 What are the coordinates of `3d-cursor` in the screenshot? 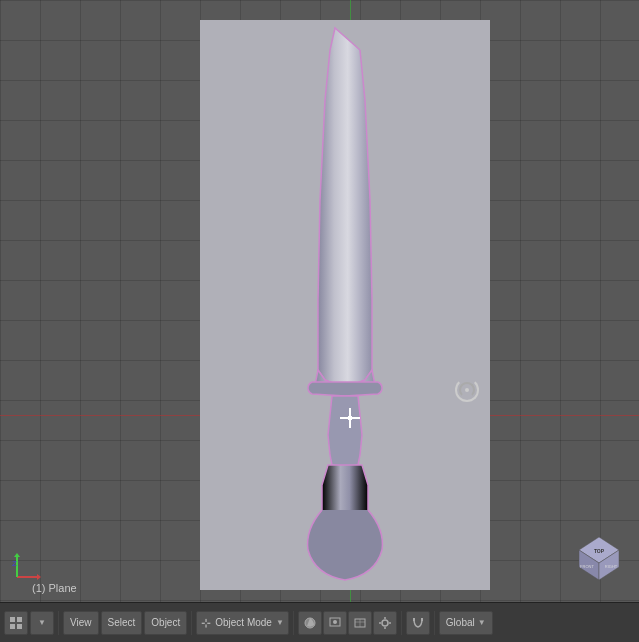 It's located at (350, 418).